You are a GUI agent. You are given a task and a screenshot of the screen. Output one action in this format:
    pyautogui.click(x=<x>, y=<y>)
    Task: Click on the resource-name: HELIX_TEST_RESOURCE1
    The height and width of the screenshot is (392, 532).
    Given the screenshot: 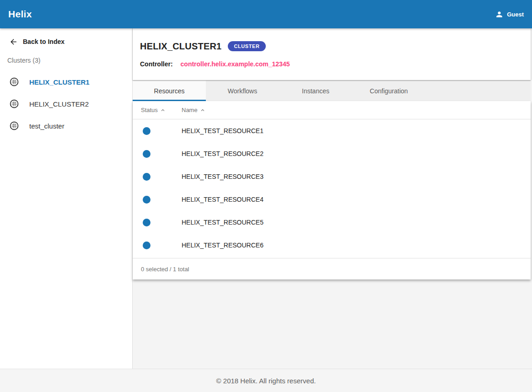 What is the action you would take?
    pyautogui.click(x=356, y=131)
    